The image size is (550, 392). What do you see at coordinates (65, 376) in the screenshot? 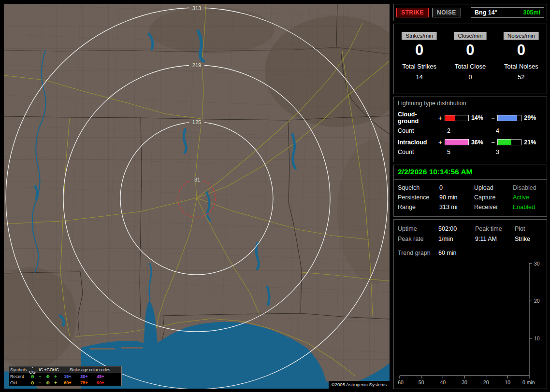
I see `strike-symbol-legend: Symbols -CG -IC +CG +IC Strike age color…` at bounding box center [65, 376].